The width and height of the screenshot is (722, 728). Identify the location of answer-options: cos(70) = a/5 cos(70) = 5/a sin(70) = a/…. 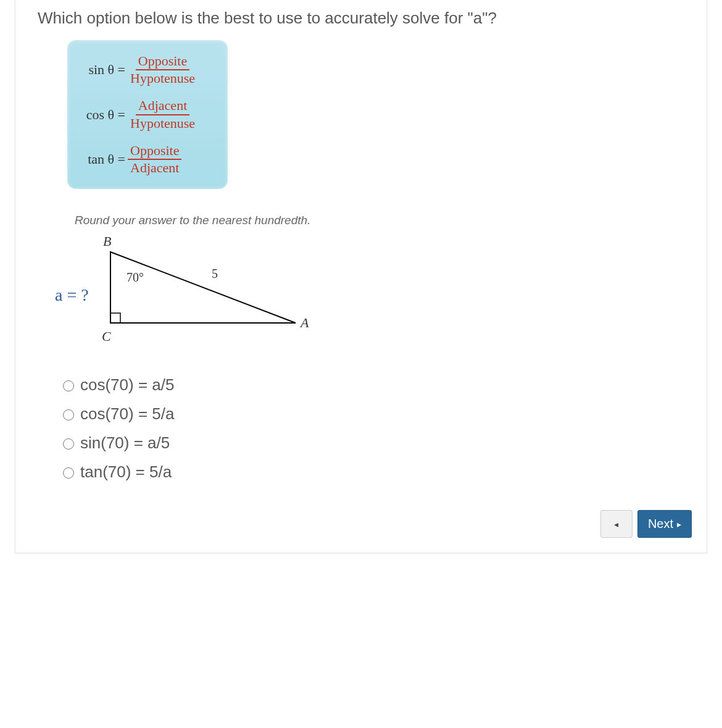
(383, 429).